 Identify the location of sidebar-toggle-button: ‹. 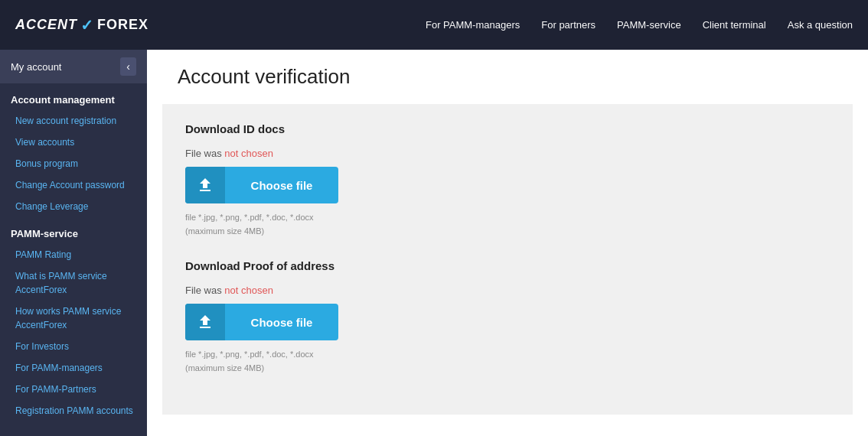
(129, 67).